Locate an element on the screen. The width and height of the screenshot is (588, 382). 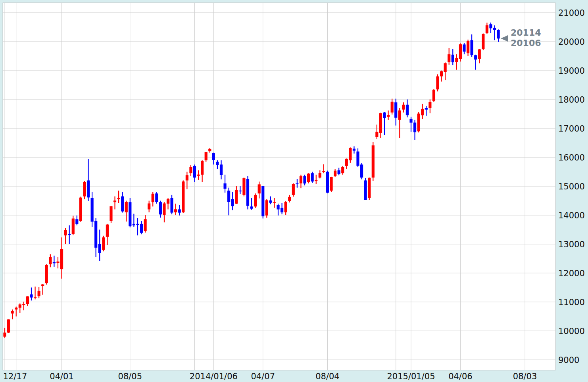
y-axis-label: 10000 is located at coordinates (571, 331).